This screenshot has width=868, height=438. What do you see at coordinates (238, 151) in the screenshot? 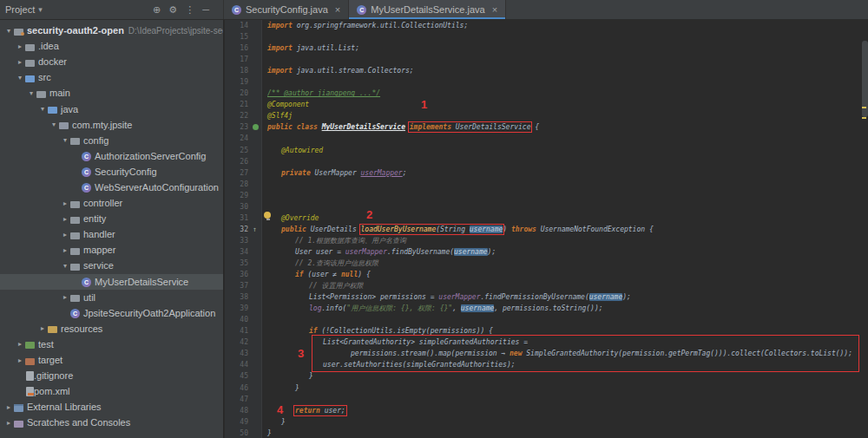
I see `gutter-line-number: 25` at bounding box center [238, 151].